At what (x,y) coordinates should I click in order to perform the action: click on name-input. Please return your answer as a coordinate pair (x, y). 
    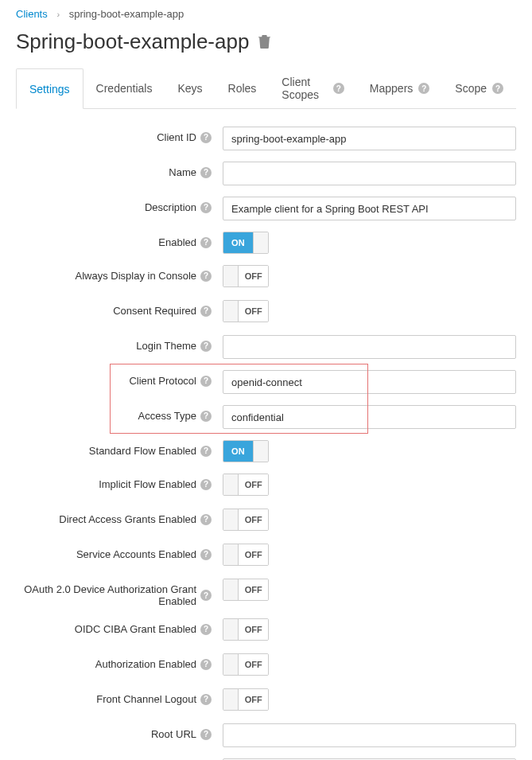
    Looking at the image, I should click on (369, 173).